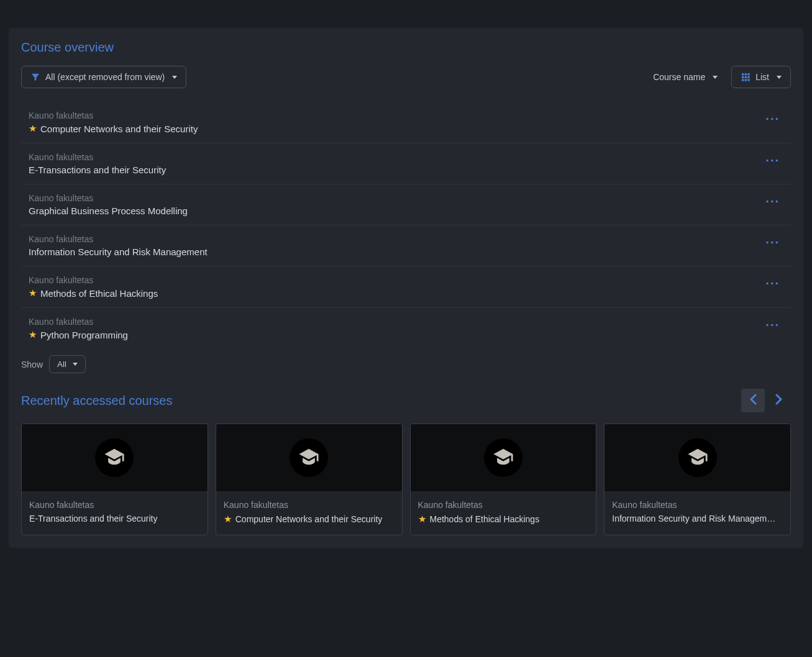 The height and width of the screenshot is (657, 812). Describe the element at coordinates (93, 293) in the screenshot. I see `course-name: ★ Methods of Ethical Hackings` at that location.